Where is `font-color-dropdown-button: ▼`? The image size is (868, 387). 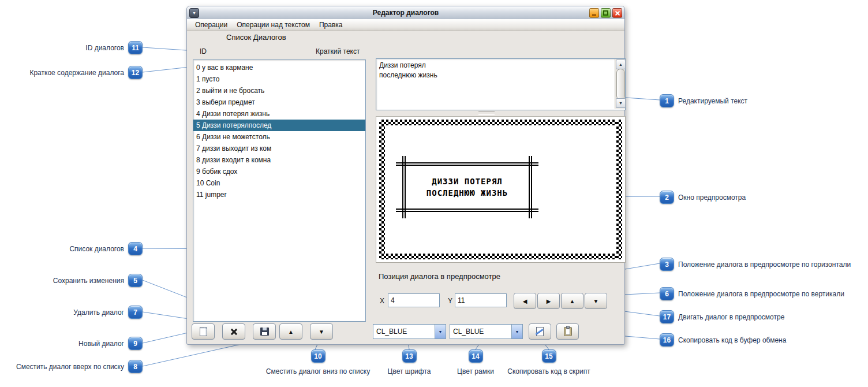 font-color-dropdown-button: ▼ is located at coordinates (440, 332).